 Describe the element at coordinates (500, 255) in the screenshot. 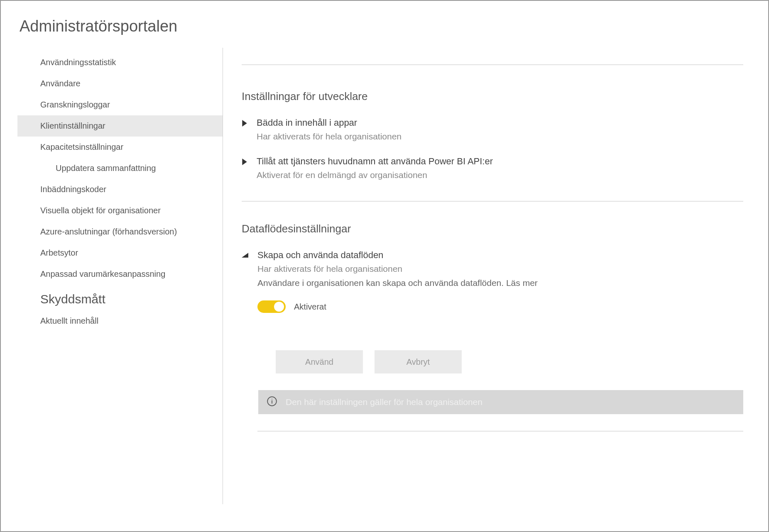

I see `setting-title: Skapa och använda dataflöden` at that location.